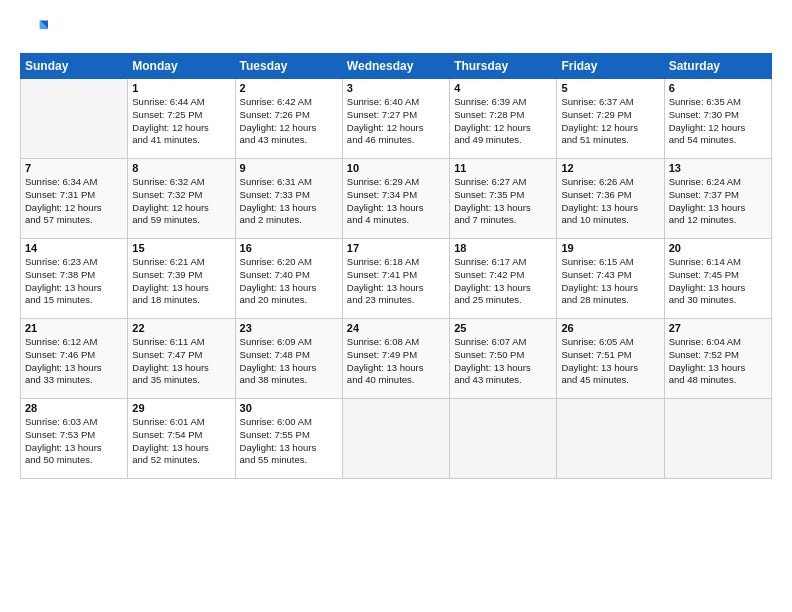 The height and width of the screenshot is (612, 792). Describe the element at coordinates (396, 279) in the screenshot. I see `day-cell: 17Sunrise: 6:18 AM Sunset: 7:41 PM Dayli…` at that location.